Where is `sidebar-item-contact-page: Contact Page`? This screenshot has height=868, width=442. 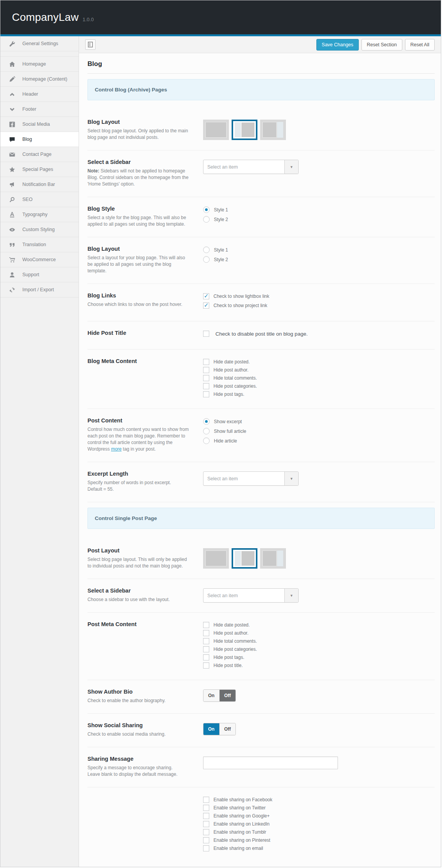
sidebar-item-contact-page: Contact Page is located at coordinates (39, 154).